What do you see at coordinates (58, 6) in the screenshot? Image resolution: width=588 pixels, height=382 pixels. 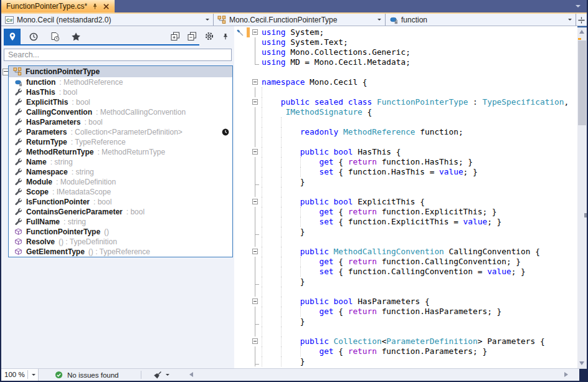 I see `document-tab: FunctionPointerType.cs*` at bounding box center [58, 6].